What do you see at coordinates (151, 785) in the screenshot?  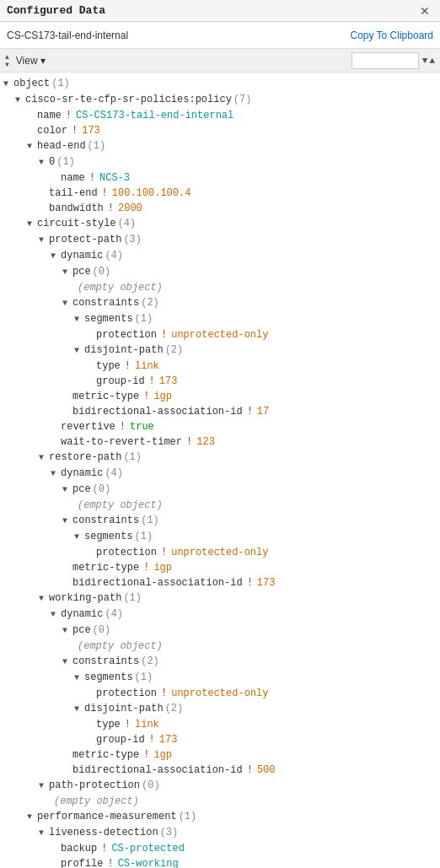 I see `tree-count: (0)` at bounding box center [151, 785].